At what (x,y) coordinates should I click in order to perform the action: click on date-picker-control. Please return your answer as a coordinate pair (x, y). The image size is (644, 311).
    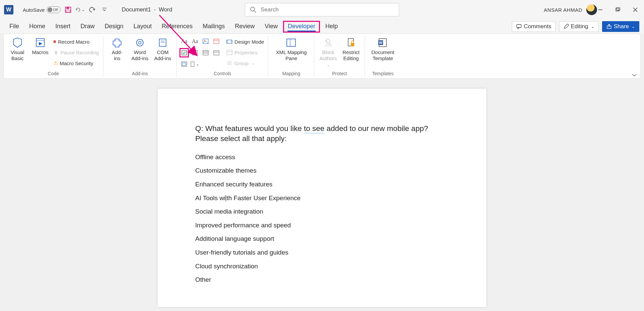
    Looking at the image, I should click on (216, 53).